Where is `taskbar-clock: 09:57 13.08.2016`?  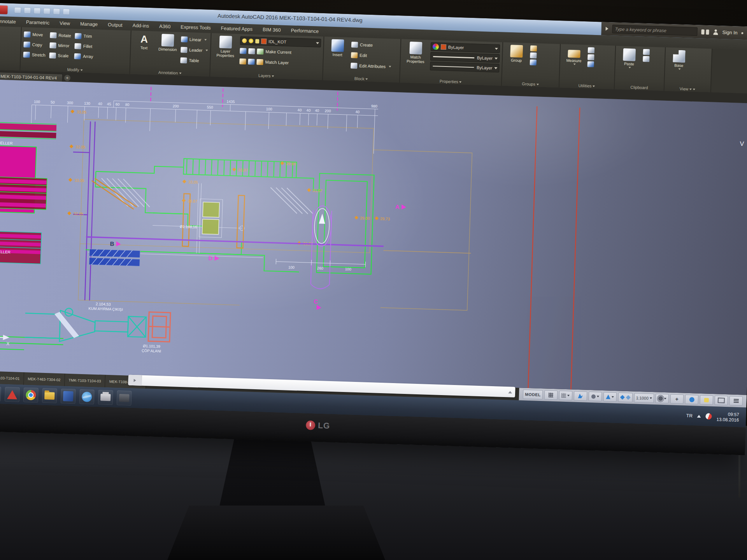
taskbar-clock: 09:57 13.08.2016 is located at coordinates (728, 417).